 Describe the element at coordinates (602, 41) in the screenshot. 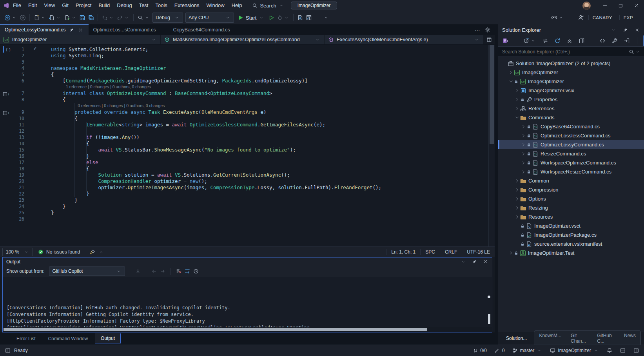

I see `code-button` at that location.